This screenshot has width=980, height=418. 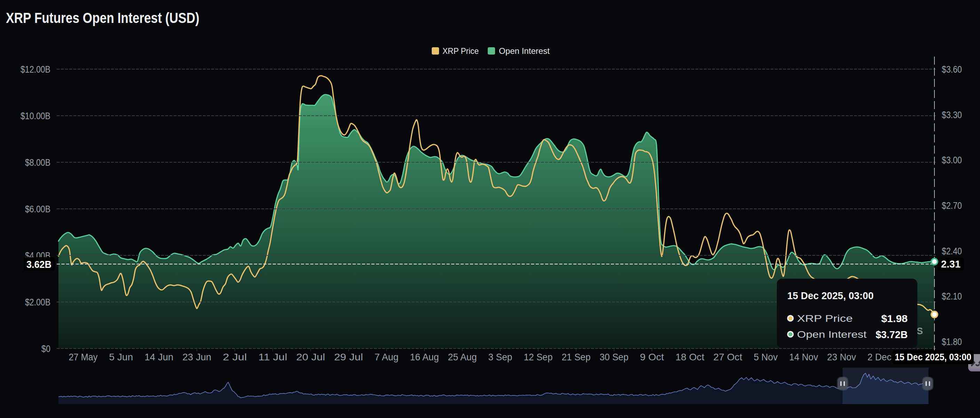 I want to click on svg-text: 2.31, so click(x=951, y=264).